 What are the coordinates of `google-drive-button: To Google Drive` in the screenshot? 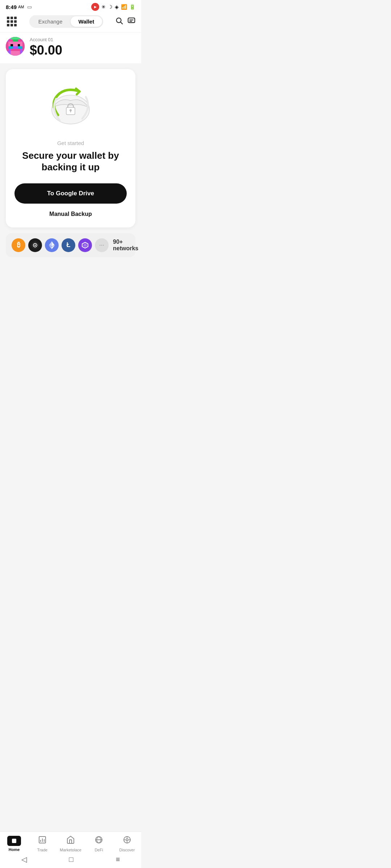 It's located at (71, 193).